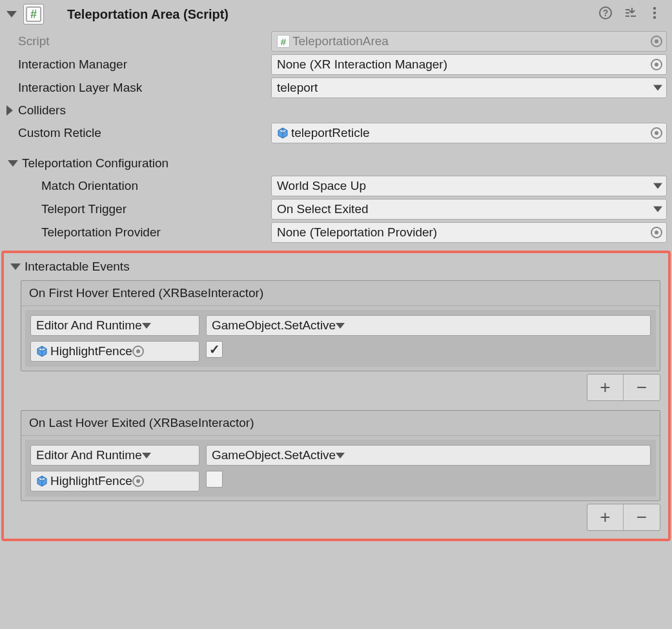  I want to click on unity-event-block: On Last Hover Exited (XRBaseInteractor) …, so click(341, 456).